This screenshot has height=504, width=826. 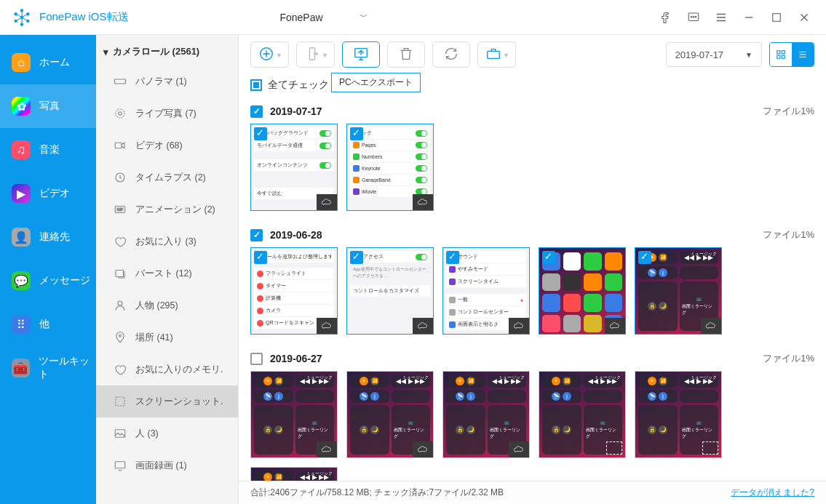 I want to click on nav-home: ⌂ホーム, so click(x=48, y=63).